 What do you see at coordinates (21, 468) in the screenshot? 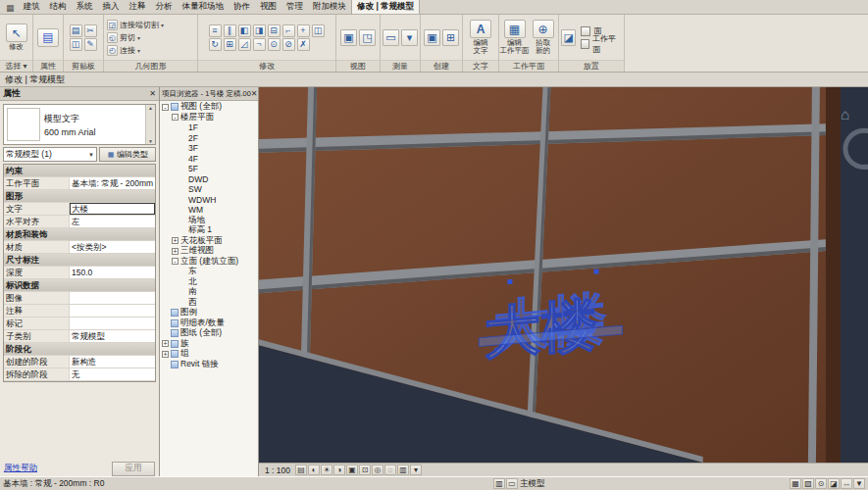
I see `properties-help-link: 属性帮助` at bounding box center [21, 468].